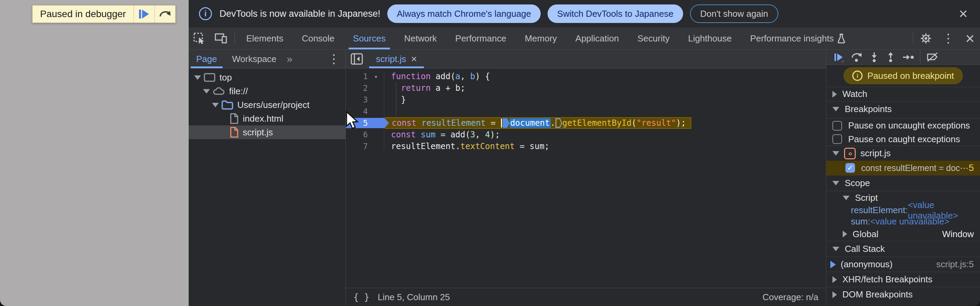  What do you see at coordinates (414, 297) in the screenshot?
I see `cursor-position-label: Line 5, Column 25` at bounding box center [414, 297].